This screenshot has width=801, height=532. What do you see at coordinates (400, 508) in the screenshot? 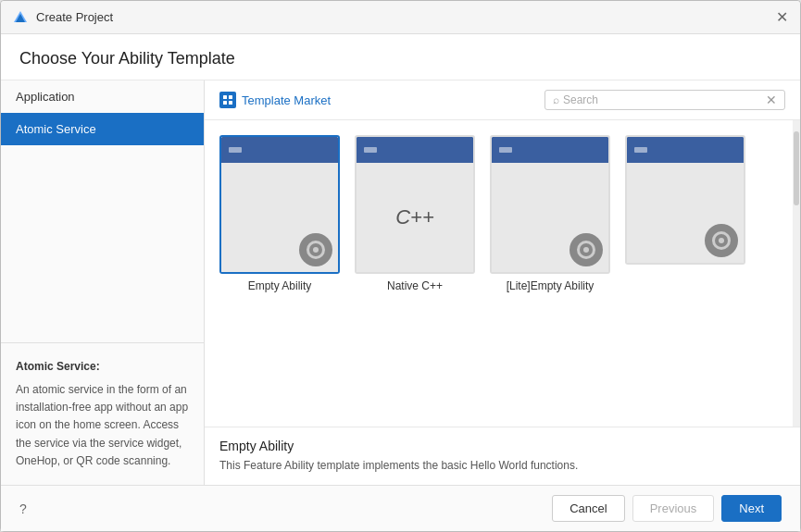
I see `footer: ? Cancel Previous Next` at bounding box center [400, 508].